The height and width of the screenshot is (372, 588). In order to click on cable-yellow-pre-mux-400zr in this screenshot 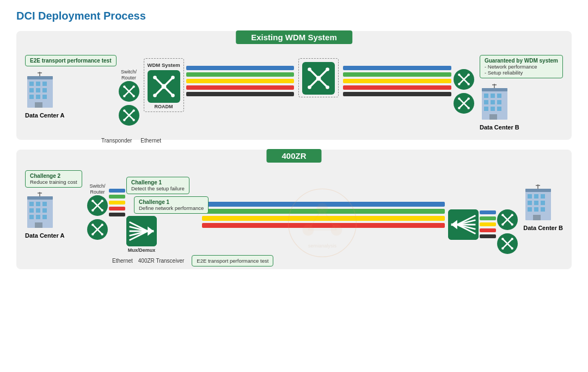, I will do `click(117, 202)`.